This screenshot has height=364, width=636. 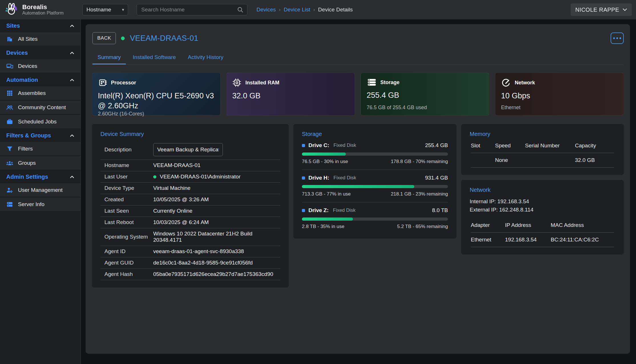 I want to click on sidebar-item-label: Filters, so click(x=25, y=149).